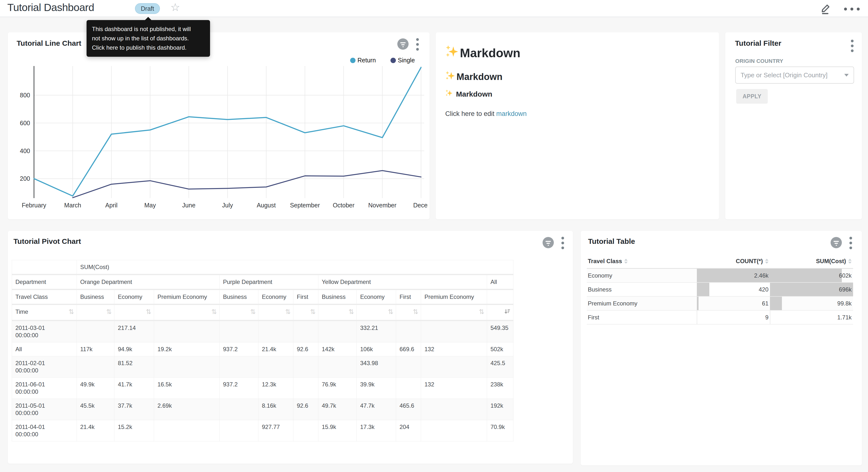 This screenshot has width=868, height=472. Describe the element at coordinates (263, 409) in the screenshot. I see `pivot-row: 2011-05-0100:00:0045.5k37.7k2.69k8.16k92…` at that location.